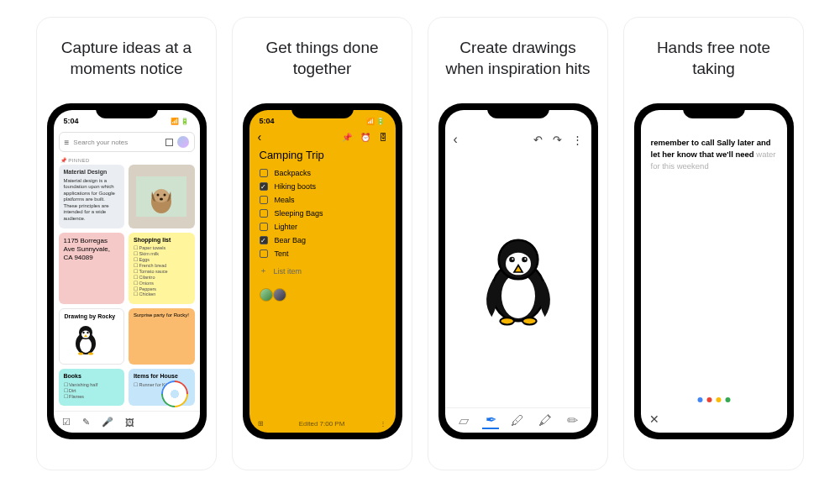  I want to click on dictation-text: remember to call Sally later and let her…, so click(714, 155).